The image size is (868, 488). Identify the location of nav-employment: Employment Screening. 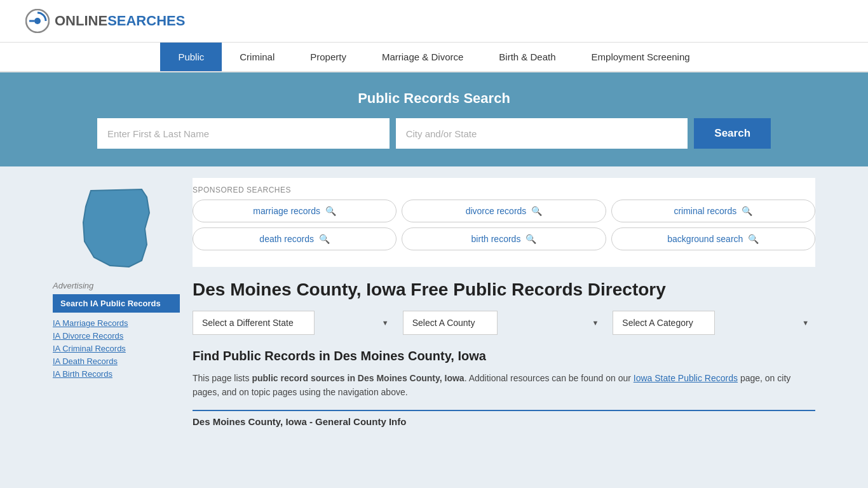
(641, 57).